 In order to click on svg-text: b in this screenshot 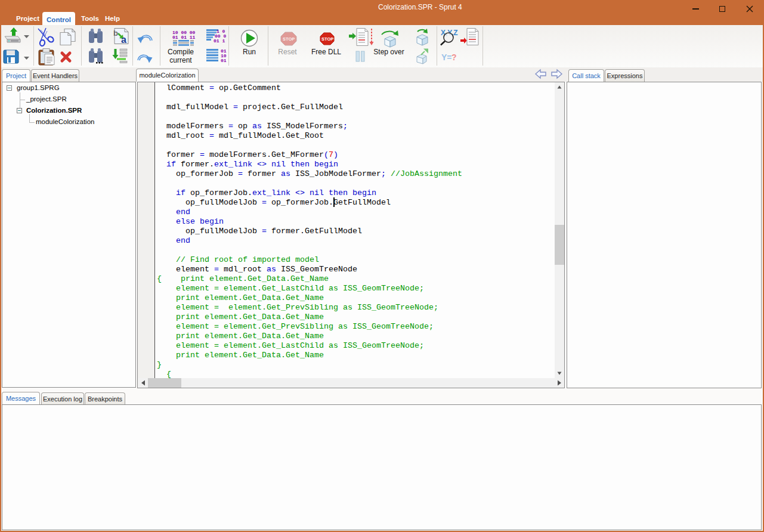, I will do `click(116, 33)`.